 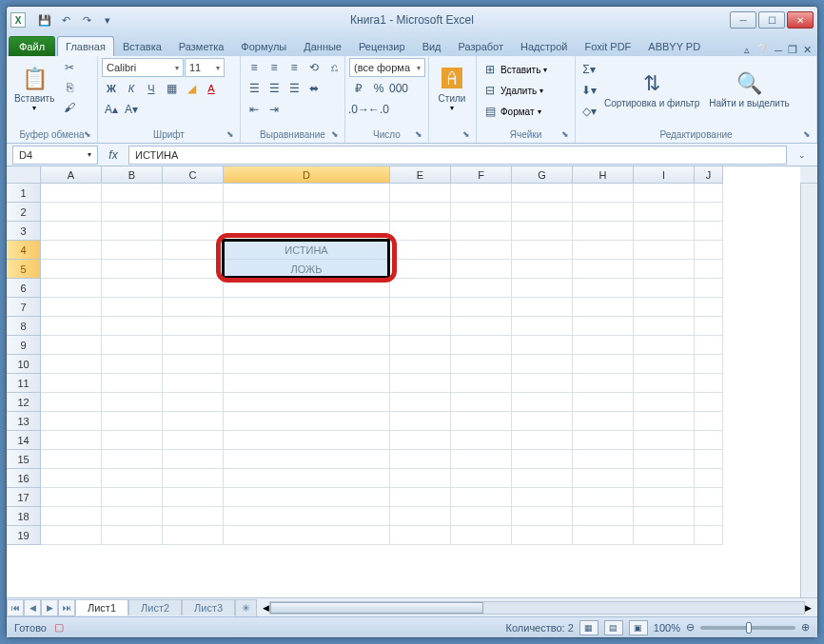 I want to click on cell-A6, so click(x=71, y=288).